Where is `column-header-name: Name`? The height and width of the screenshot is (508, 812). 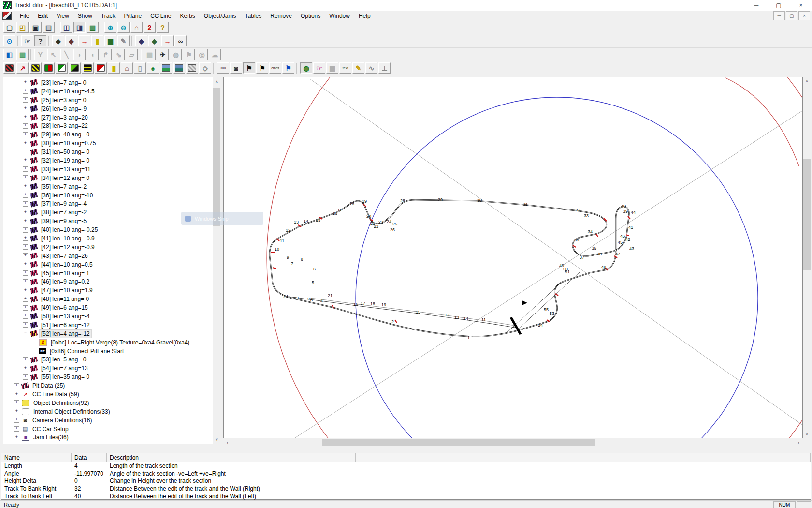 column-header-name: Name is located at coordinates (37, 458).